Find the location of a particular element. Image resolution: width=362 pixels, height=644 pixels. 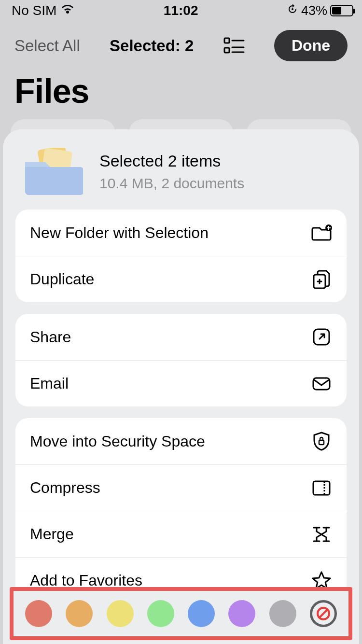

email-row: Email is located at coordinates (181, 383).